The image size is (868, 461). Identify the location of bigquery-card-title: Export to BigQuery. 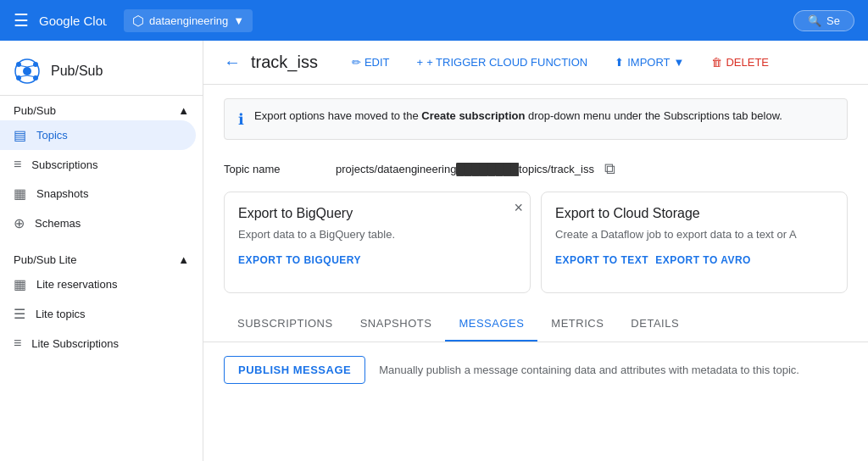
(377, 214).